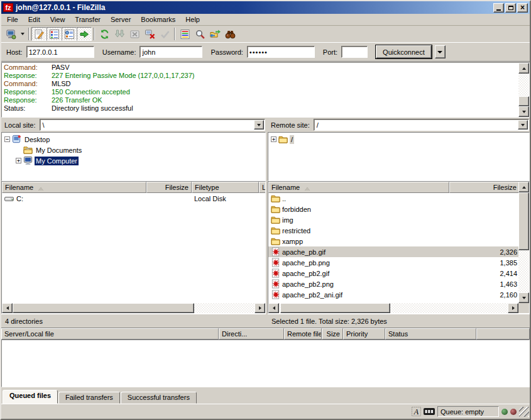 This screenshot has width=531, height=420. Describe the element at coordinates (192, 19) in the screenshot. I see `menu-help: Help` at that location.